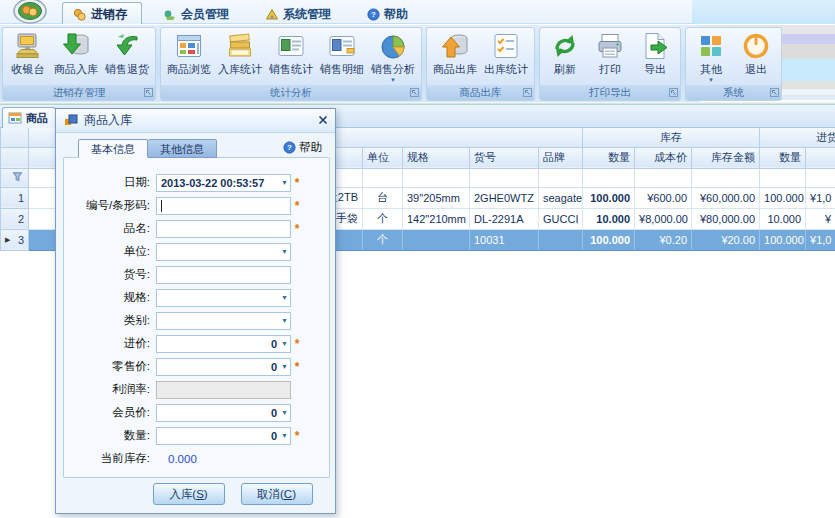 The image size is (835, 518). I want to click on text-caret, so click(162, 206).